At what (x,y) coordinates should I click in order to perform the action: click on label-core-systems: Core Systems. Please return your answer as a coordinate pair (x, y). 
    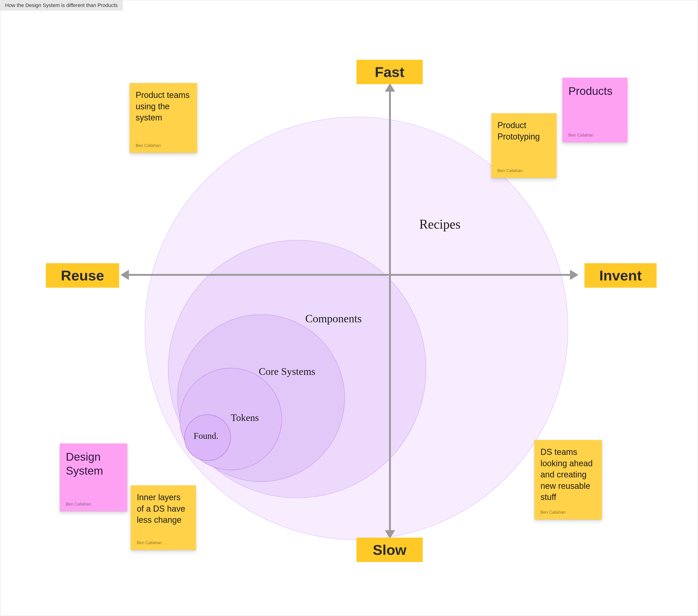
    Looking at the image, I should click on (287, 371).